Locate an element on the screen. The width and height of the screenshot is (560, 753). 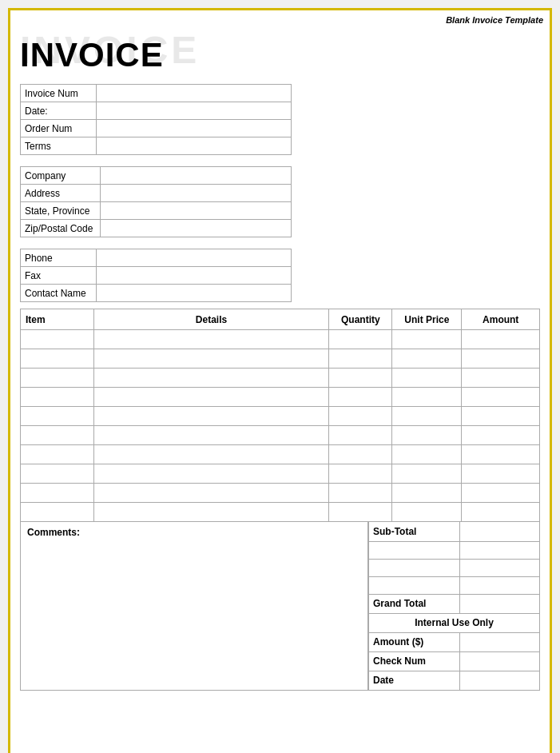
contact-value is located at coordinates (194, 293).